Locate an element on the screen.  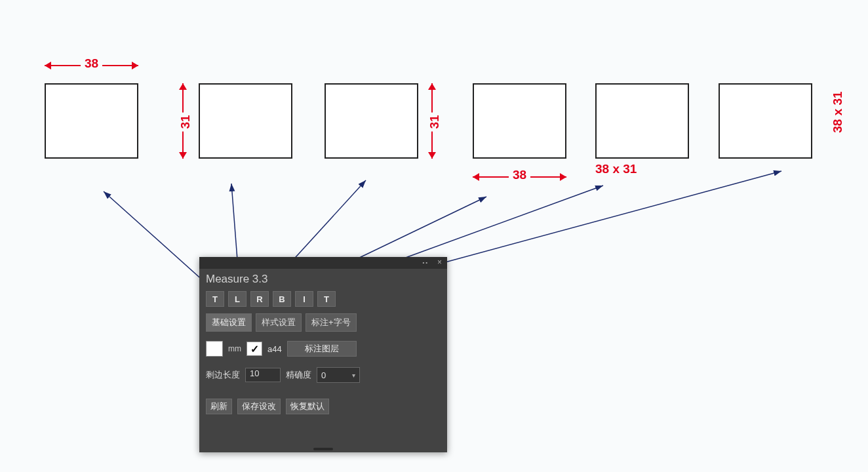
panel-options-icon: •• is located at coordinates (425, 262).